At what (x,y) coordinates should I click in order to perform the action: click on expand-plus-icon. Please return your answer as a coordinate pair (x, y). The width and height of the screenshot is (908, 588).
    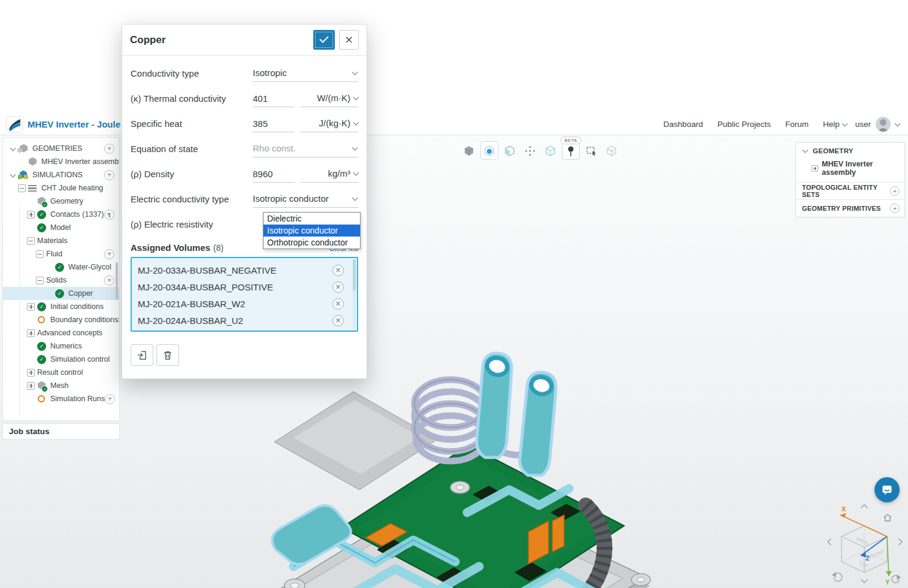
    Looking at the image, I should click on (815, 169).